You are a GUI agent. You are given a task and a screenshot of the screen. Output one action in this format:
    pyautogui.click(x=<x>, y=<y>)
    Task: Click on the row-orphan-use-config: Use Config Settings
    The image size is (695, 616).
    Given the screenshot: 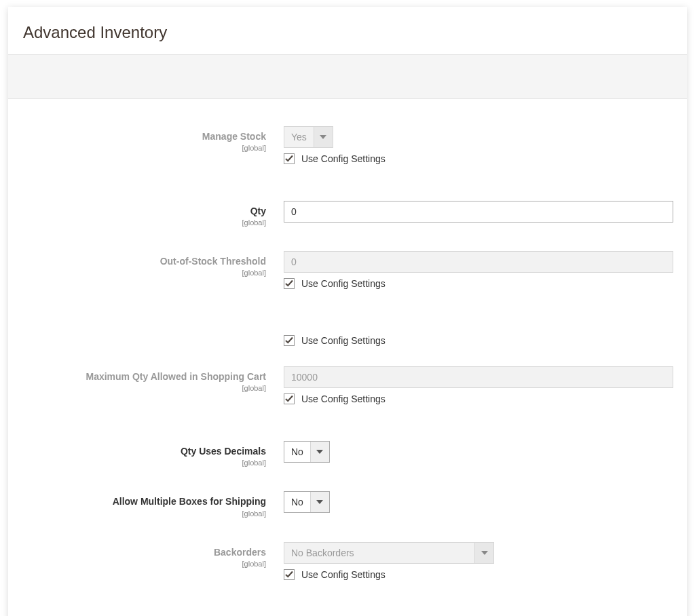 What is the action you would take?
    pyautogui.click(x=348, y=347)
    